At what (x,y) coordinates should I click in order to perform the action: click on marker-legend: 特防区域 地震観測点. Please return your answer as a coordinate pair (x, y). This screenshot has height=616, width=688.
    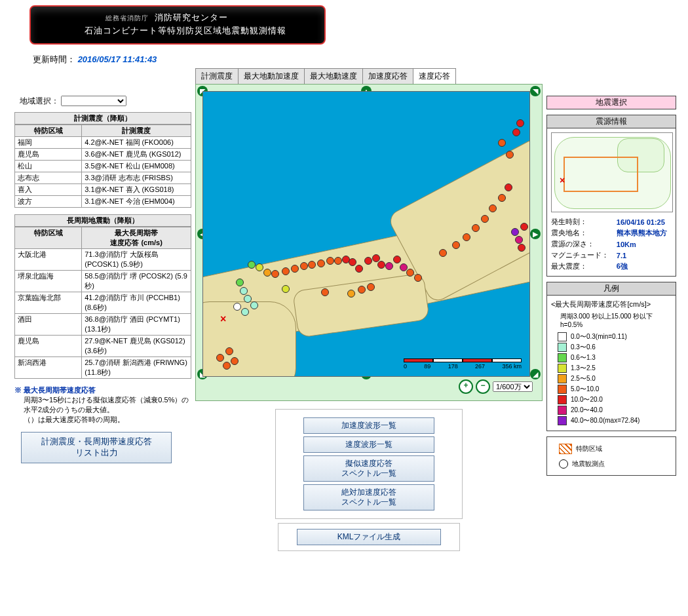
    Looking at the image, I should click on (611, 456).